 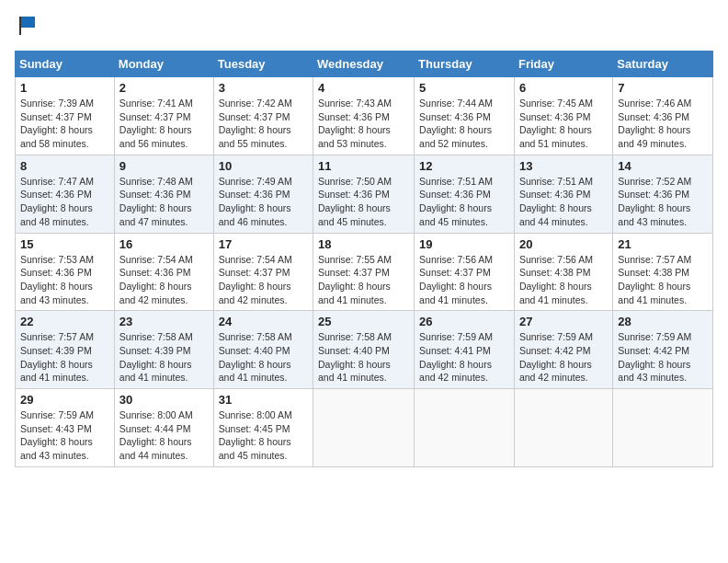 What do you see at coordinates (65, 116) in the screenshot?
I see `day-cell: 1Sunrise: 7:39 AMSunset: 4:37 PMDaylight…` at bounding box center [65, 116].